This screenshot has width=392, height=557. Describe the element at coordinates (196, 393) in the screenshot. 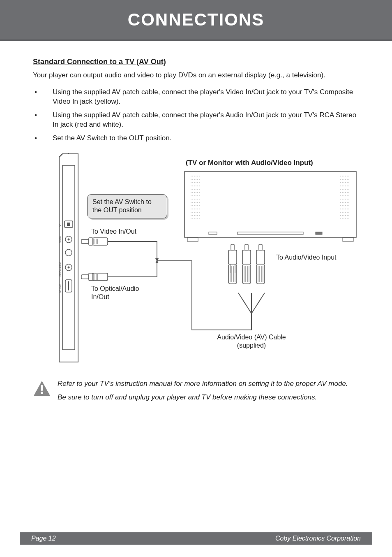

I see `note-block: Refer to your TV's instruction manual fo…` at that location.